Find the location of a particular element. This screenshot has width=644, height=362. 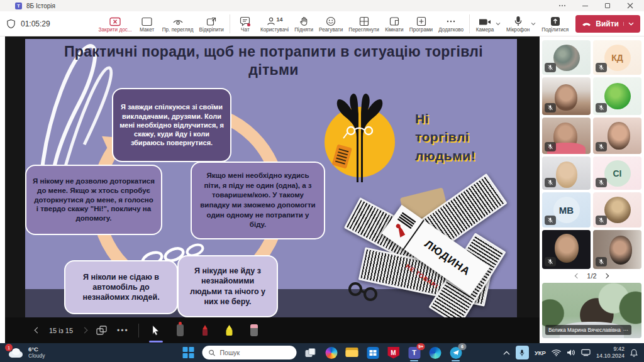

tray-microphone-indicator is located at coordinates (522, 353).